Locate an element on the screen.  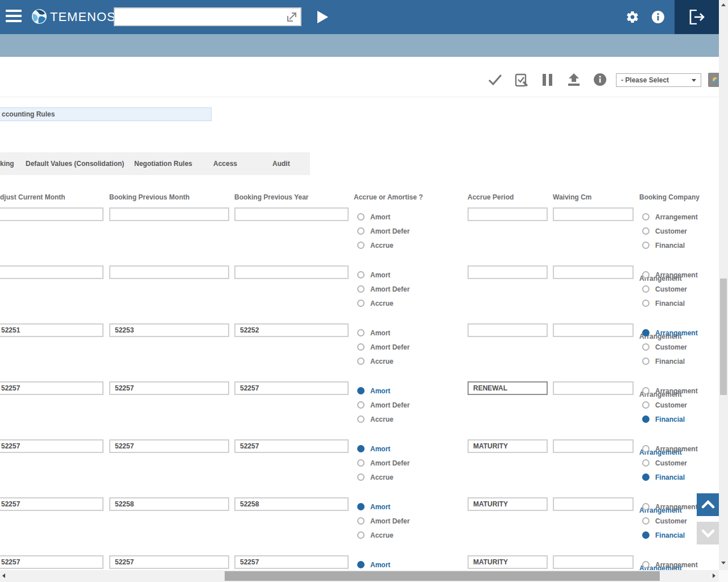
horizontal-scrollbar-thumb is located at coordinates (442, 576).